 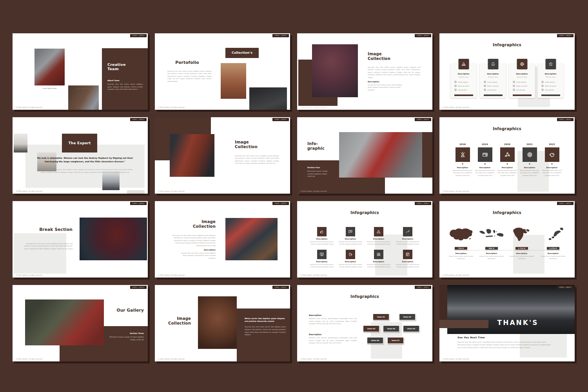 I want to click on slide-thanks: HOME | ABOUT THANK'S See You Next Time A…, so click(x=507, y=323).